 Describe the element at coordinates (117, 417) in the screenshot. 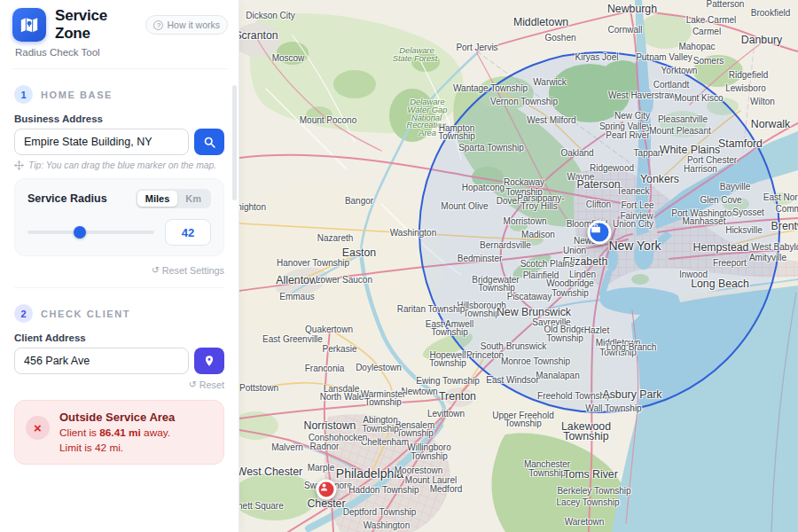

I see `alert-title: Outside Service Area` at that location.